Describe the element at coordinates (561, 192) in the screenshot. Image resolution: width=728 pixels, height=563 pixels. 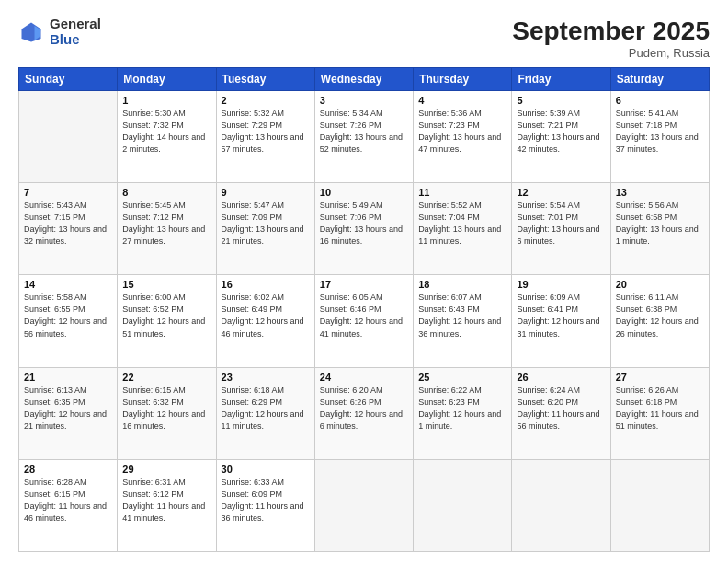
I see `day-number: 12` at that location.